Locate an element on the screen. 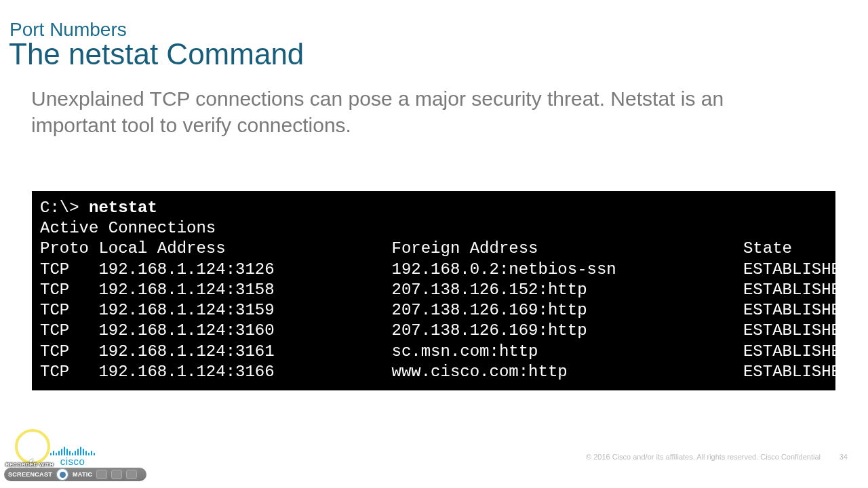  terminal-row: TCP 192.168.1.124:3159 207.138.126.169:h… is located at coordinates (434, 310).